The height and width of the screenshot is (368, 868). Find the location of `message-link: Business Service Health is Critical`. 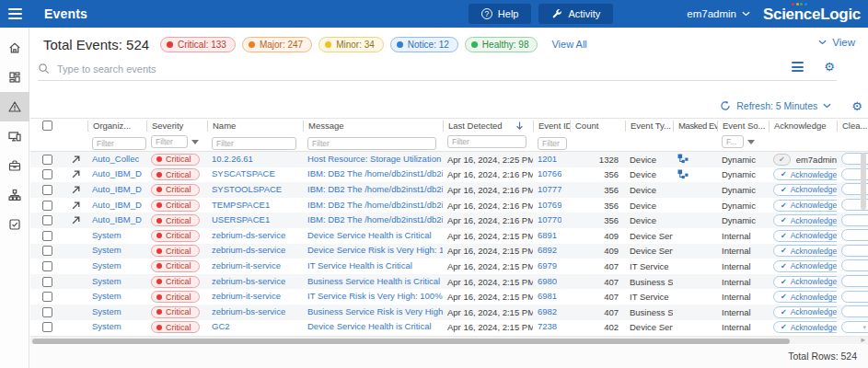

message-link: Business Service Health is Critical is located at coordinates (374, 282).